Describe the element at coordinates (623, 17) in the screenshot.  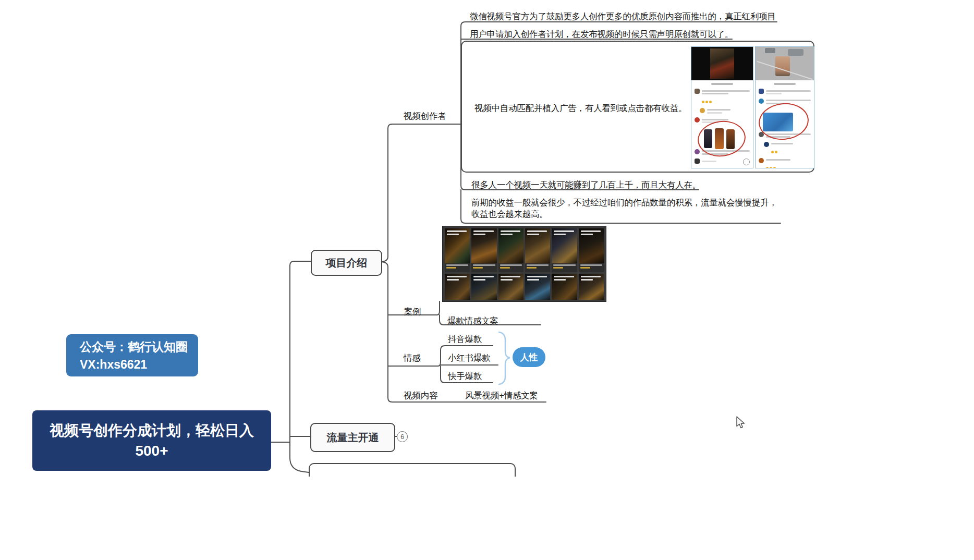
I see `node-point-official: 微信视频号官方为了鼓励更多人创作更多的优质原创内容而推出的，真正红利项目` at that location.